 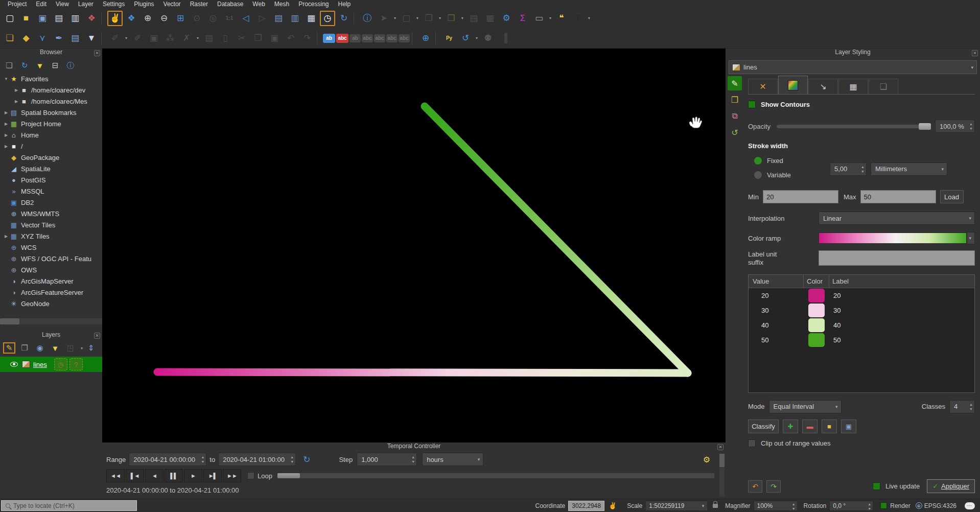 I want to click on load-ramp-button: ■, so click(x=829, y=426).